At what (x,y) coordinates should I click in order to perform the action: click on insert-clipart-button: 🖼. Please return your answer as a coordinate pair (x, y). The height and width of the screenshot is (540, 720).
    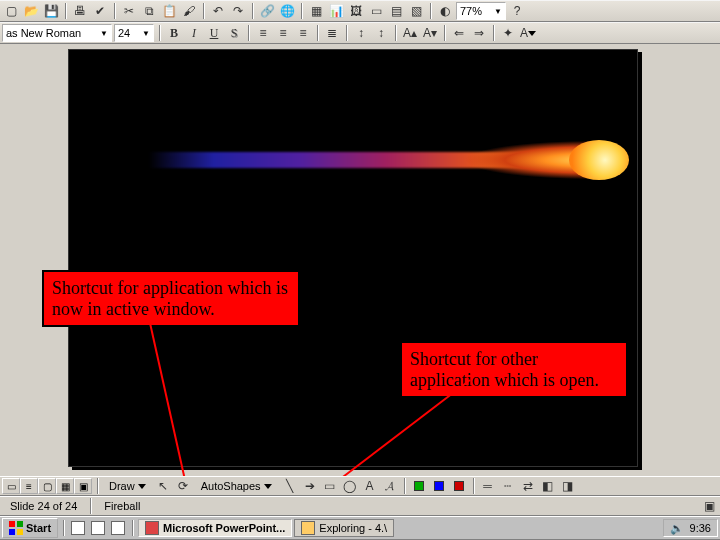
    Looking at the image, I should click on (356, 11).